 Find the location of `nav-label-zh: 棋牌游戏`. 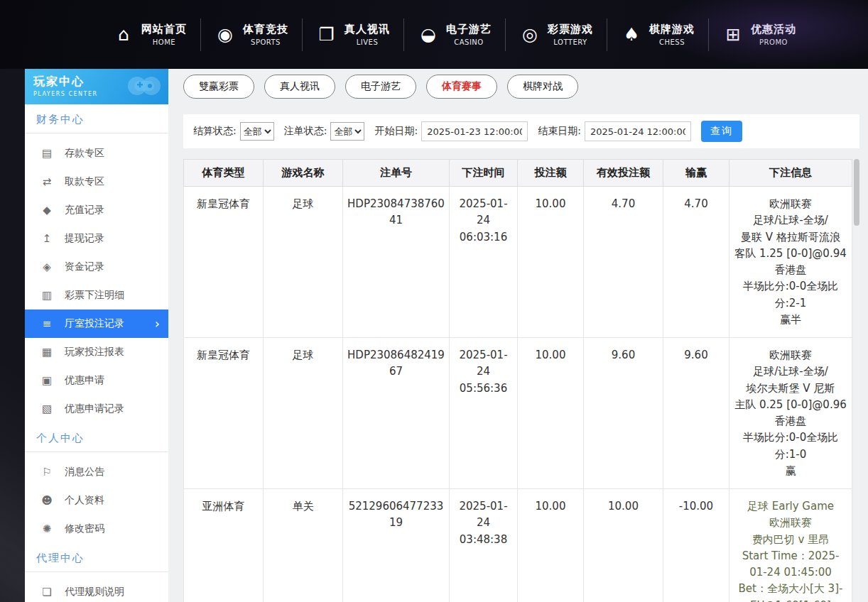

nav-label-zh: 棋牌游戏 is located at coordinates (672, 30).